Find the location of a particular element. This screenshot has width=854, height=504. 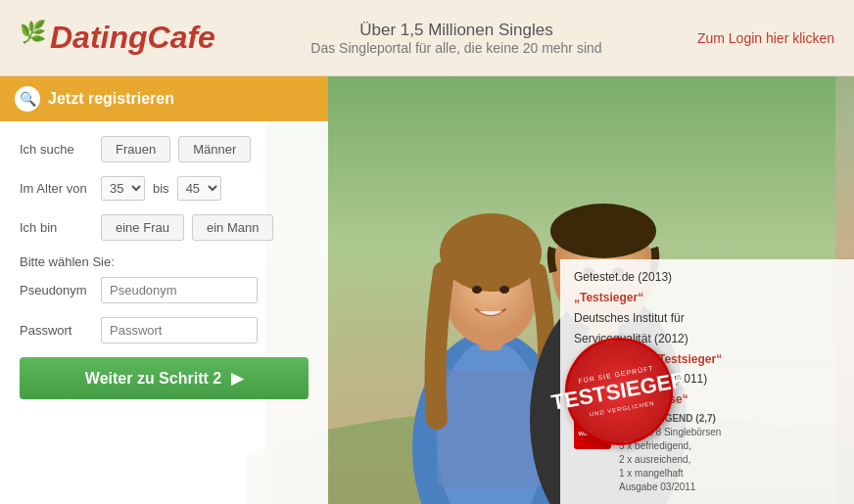

logo-dating: Dating is located at coordinates (99, 37).